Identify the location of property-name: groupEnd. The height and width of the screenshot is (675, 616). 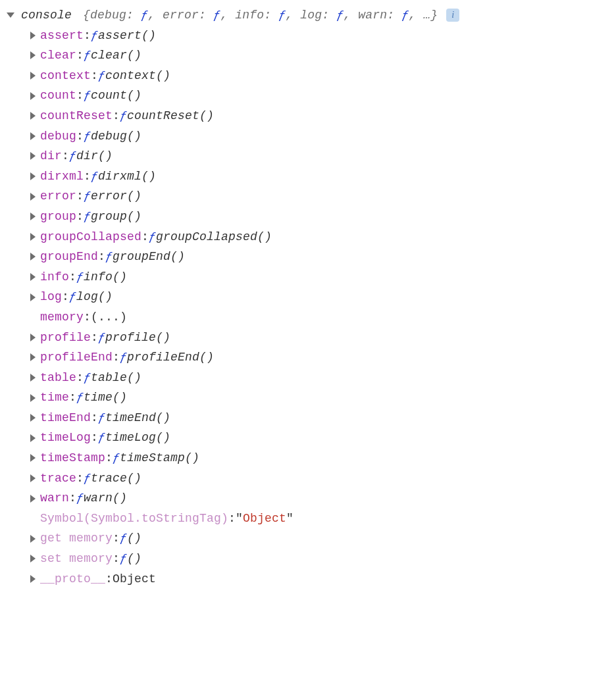
(69, 257).